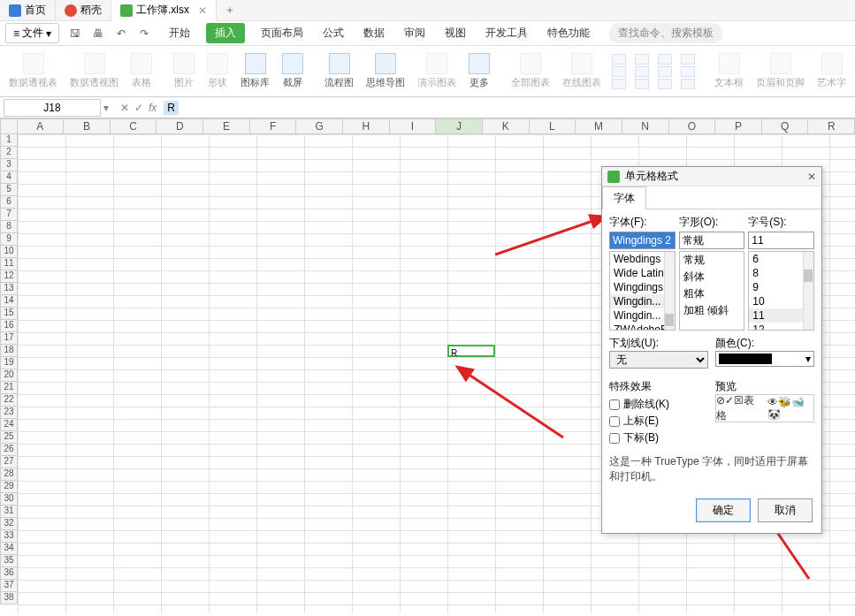 The width and height of the screenshot is (855, 616). I want to click on col-header-Q: Q, so click(785, 126).